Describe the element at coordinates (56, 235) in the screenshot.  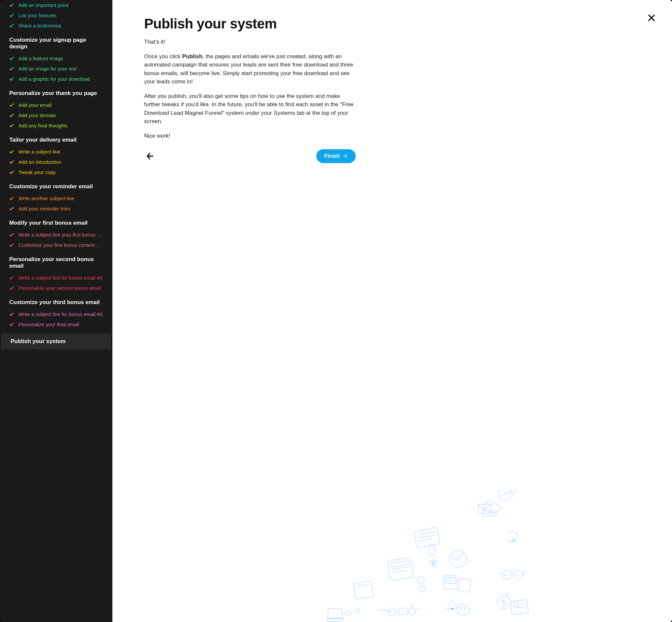
I see `sidebar-task-item: Write a subject line your first bonus e…` at that location.